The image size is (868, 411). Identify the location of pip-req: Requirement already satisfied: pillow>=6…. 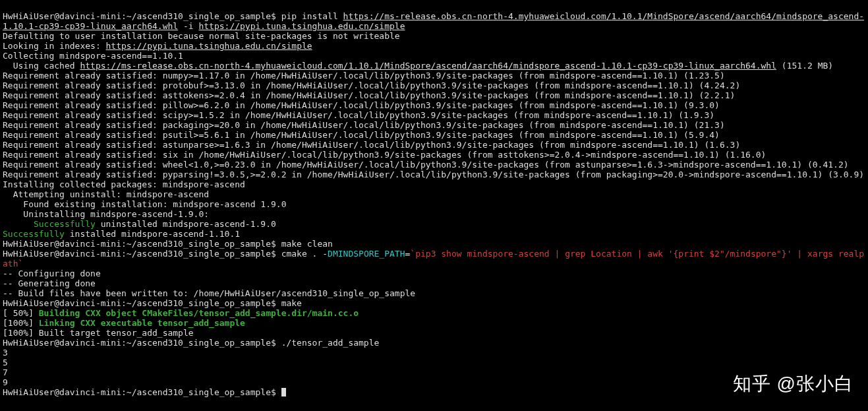
(361, 106).